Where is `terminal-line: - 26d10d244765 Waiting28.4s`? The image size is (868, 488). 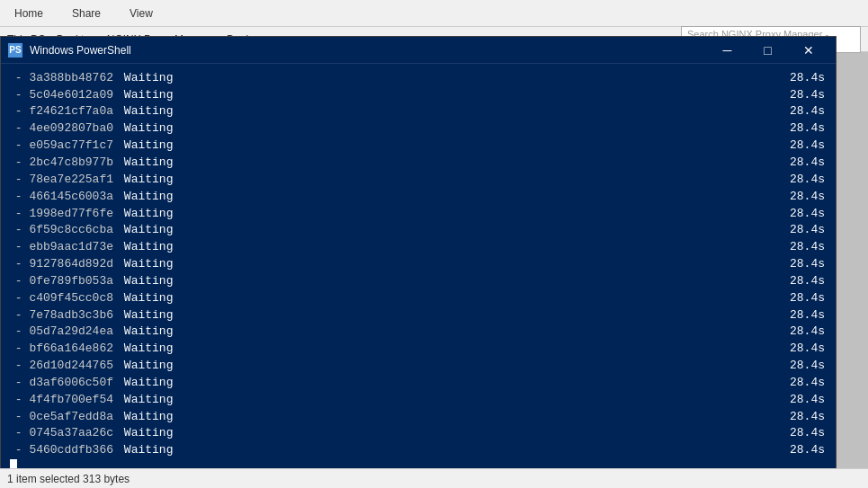 terminal-line: - 26d10d244765 Waiting28.4s is located at coordinates (418, 367).